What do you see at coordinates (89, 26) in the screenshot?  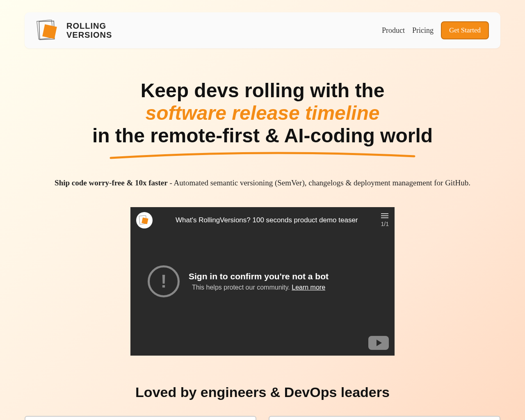 I see `brand-line1: ROLLING` at bounding box center [89, 26].